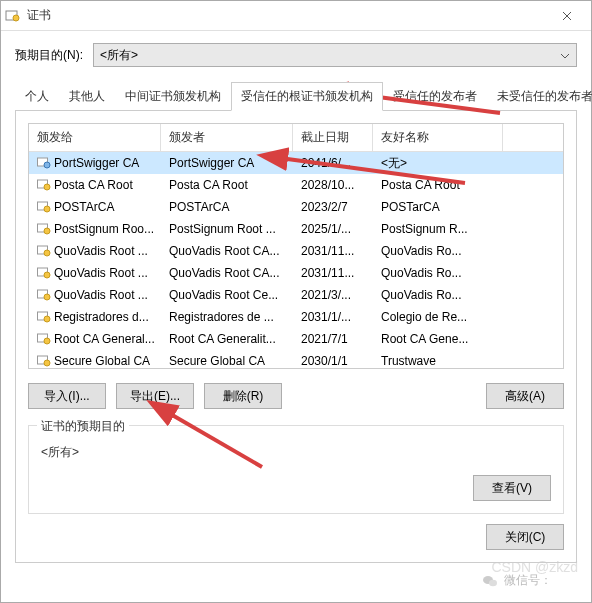 Image resolution: width=592 pixels, height=603 pixels. Describe the element at coordinates (333, 138) in the screenshot. I see `column-header-2: 截止日期` at that location.